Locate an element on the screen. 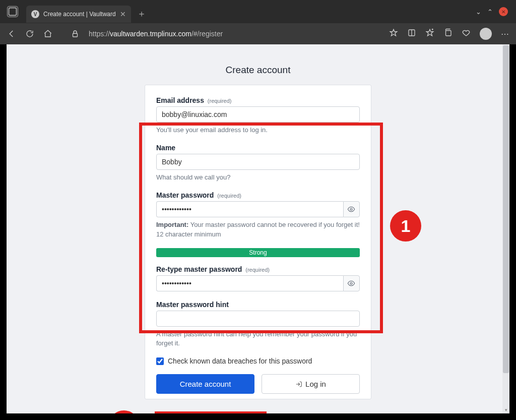 The width and height of the screenshot is (516, 420). scrollbar-thumb is located at coordinates (506, 209).